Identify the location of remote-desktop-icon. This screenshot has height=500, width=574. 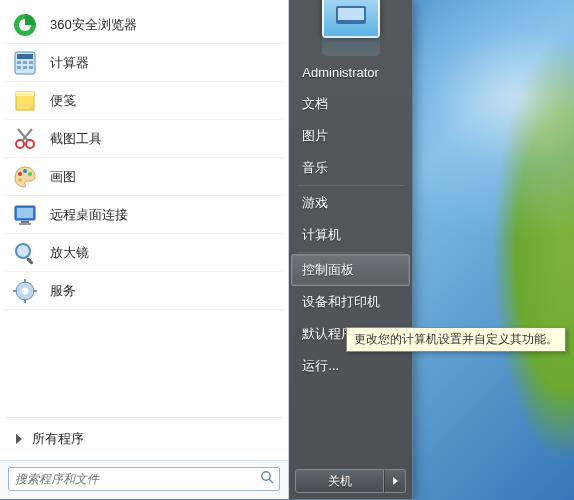
(25, 215).